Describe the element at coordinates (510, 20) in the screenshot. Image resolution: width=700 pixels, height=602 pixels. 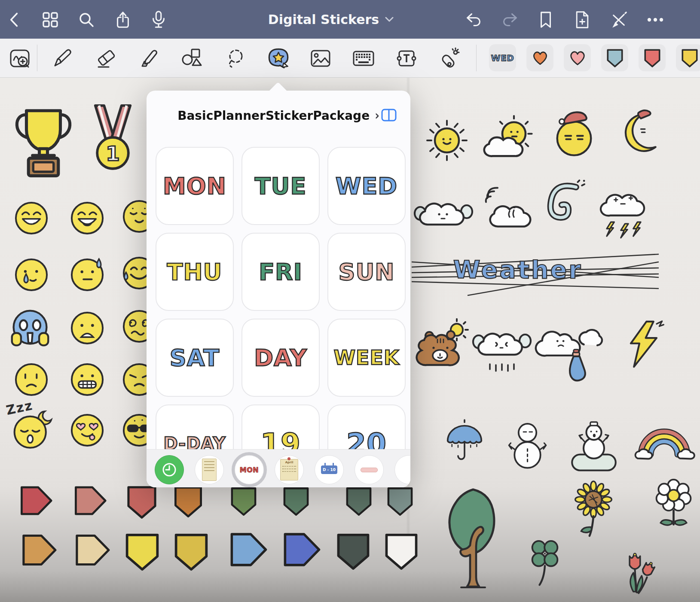
I see `redo-button` at that location.